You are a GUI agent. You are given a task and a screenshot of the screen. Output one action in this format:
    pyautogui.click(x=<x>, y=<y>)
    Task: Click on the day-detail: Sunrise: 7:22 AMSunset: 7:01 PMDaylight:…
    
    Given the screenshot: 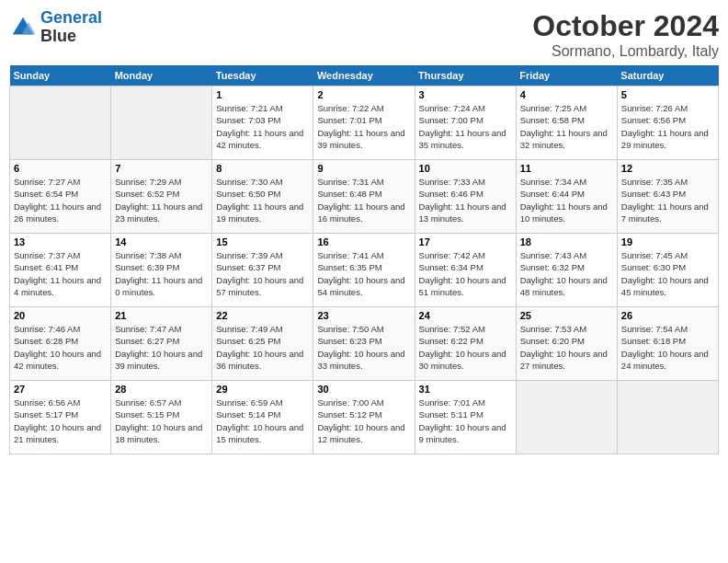 What is the action you would take?
    pyautogui.click(x=364, y=127)
    